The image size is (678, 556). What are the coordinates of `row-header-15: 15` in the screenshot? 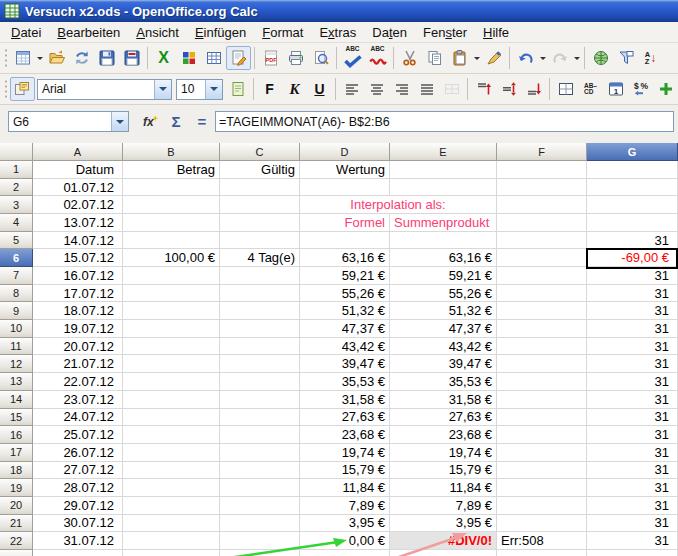 It's located at (16, 418).